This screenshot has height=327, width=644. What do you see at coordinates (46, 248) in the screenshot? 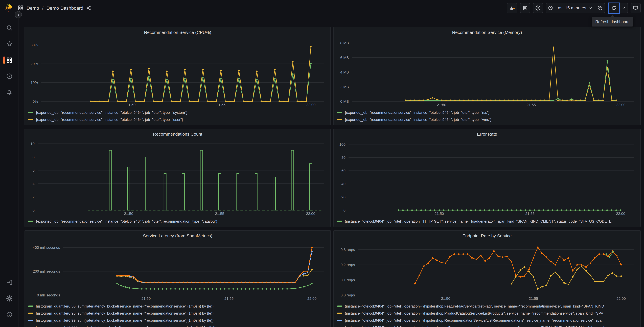
I see `svg-text: 400 milliseconds` at bounding box center [46, 248].